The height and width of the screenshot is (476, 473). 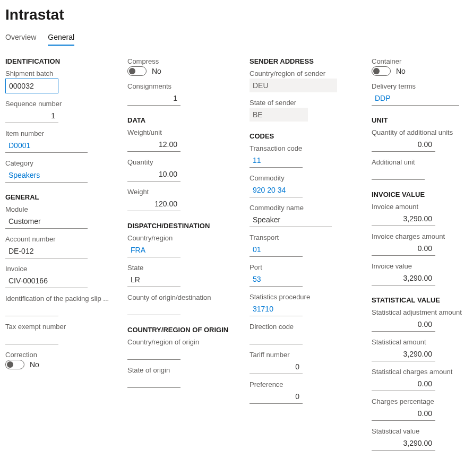 I want to click on container-toggle-label: No, so click(x=401, y=71).